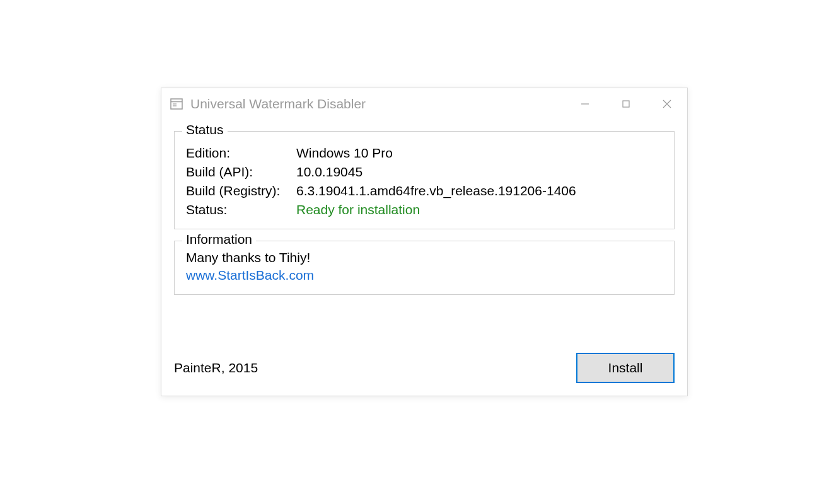  Describe the element at coordinates (424, 104) in the screenshot. I see `titlebar: Universal Watermark Disabler` at that location.